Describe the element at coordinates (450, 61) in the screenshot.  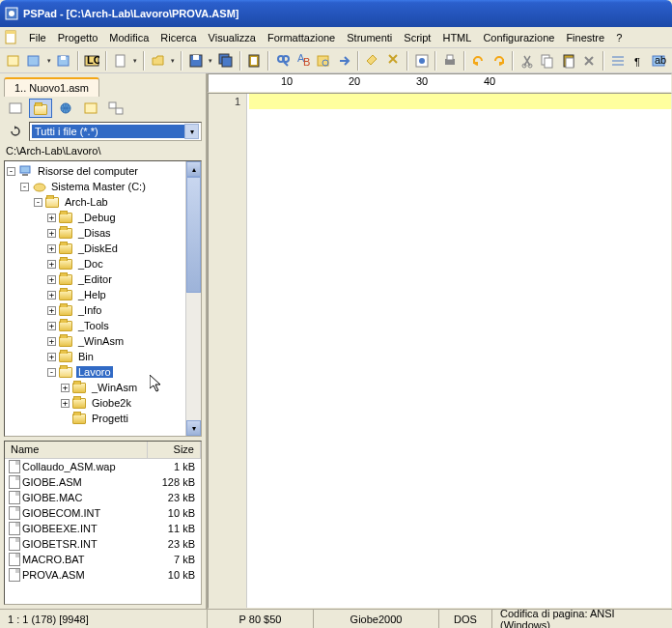
I see `print-icon` at that location.